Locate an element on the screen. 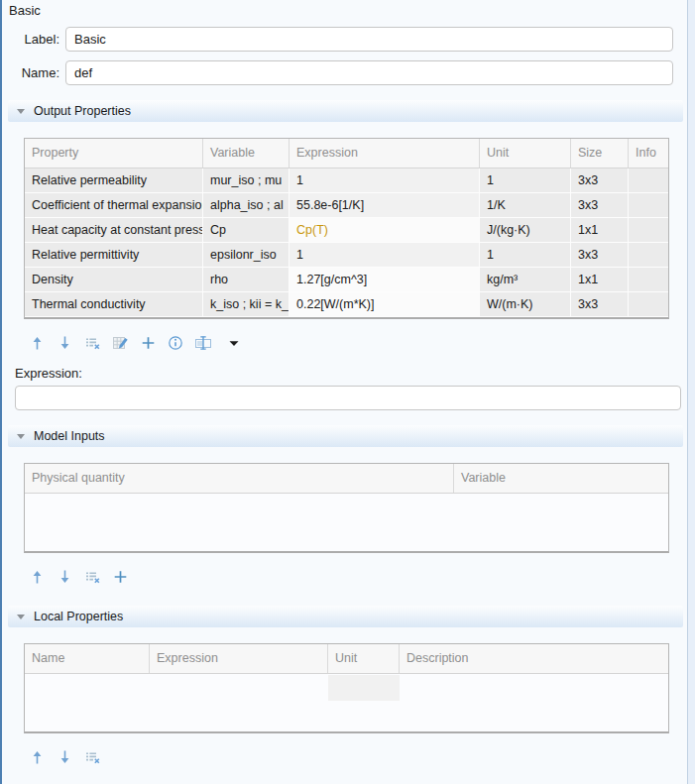  edit-button is located at coordinates (120, 343).